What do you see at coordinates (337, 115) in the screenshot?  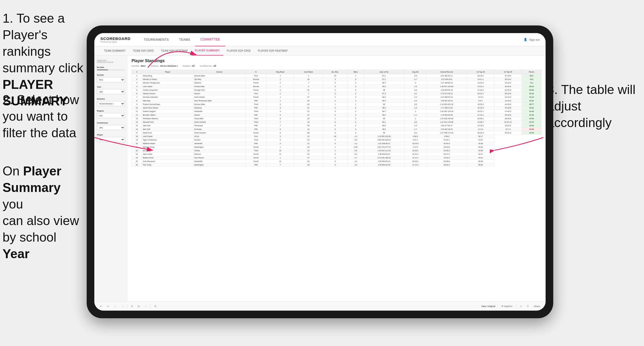 I see `table-row: 12Brendan ValdesAuburnFifth5370068.4-1.1…` at bounding box center [337, 115].